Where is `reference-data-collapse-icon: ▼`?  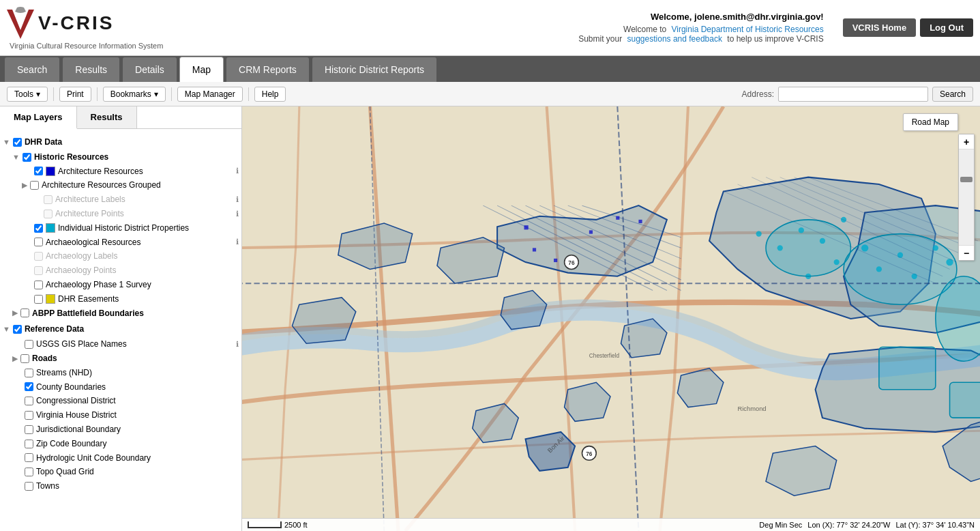 reference-data-collapse-icon: ▼ is located at coordinates (7, 329).